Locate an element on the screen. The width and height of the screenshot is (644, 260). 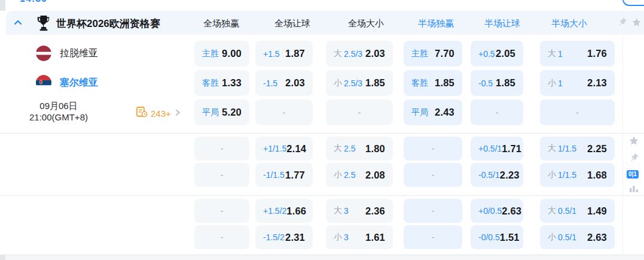
home-team-row: 拉脱维亚 is located at coordinates (67, 53).